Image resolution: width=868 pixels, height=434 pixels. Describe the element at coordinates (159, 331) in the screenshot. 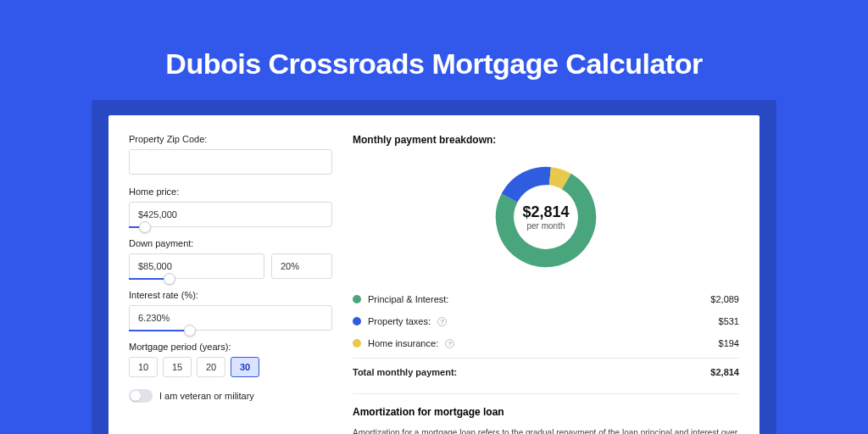

I see `interest-rate-slider-fill` at that location.